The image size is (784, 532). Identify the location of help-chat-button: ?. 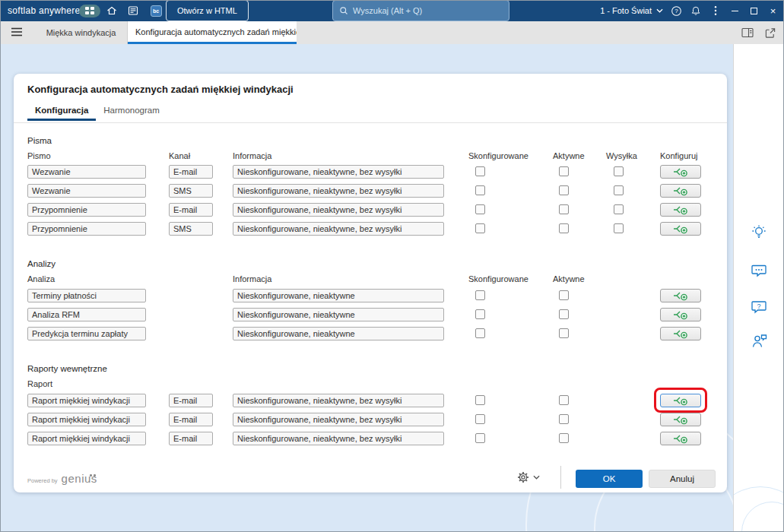
(759, 307).